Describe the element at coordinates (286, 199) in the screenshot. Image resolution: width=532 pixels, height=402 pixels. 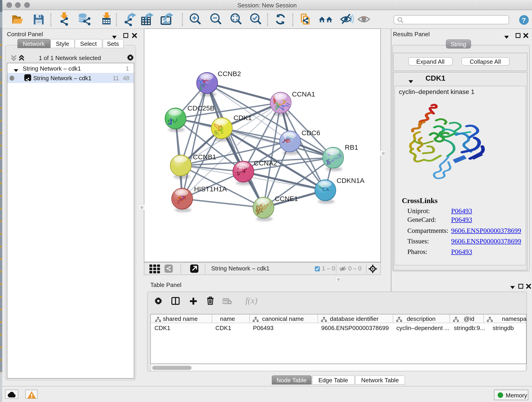
I see `svg-text: CCNE1` at that location.